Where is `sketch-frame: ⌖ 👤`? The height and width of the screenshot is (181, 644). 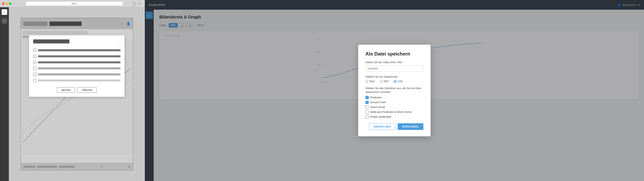 sketch-frame: ⌖ 👤 is located at coordinates (77, 94).